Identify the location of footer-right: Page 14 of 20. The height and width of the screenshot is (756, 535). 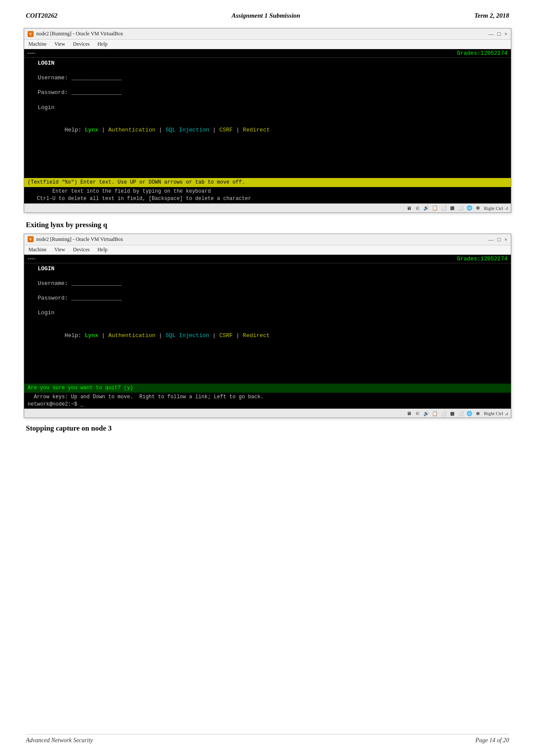
(492, 740).